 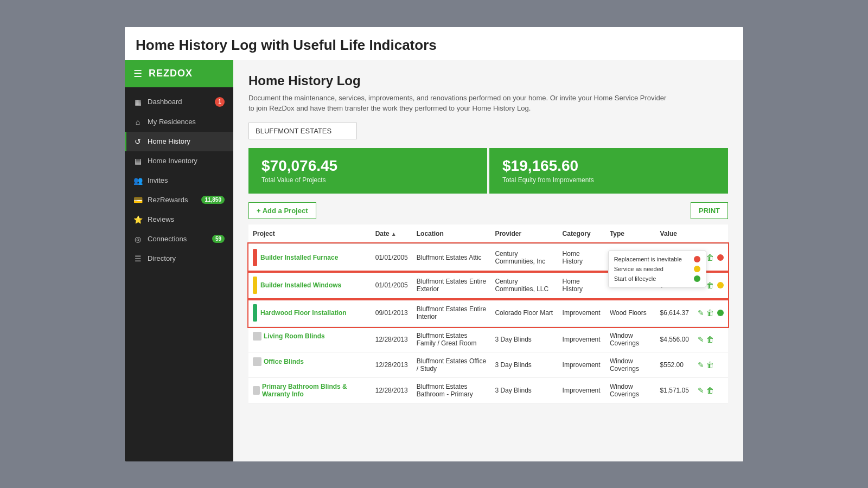 I want to click on sidebar-item-label-invites: Invites, so click(x=186, y=180).